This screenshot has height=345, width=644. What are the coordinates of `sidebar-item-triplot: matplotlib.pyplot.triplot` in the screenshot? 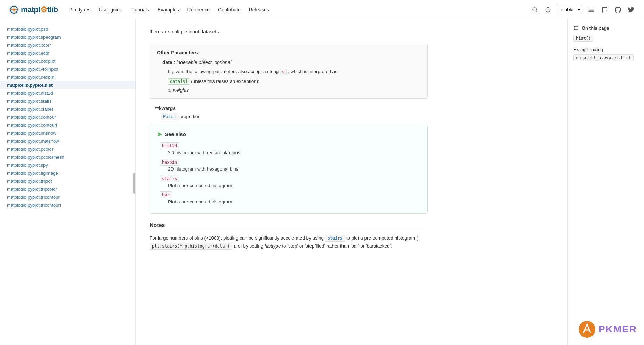 It's located at (67, 181).